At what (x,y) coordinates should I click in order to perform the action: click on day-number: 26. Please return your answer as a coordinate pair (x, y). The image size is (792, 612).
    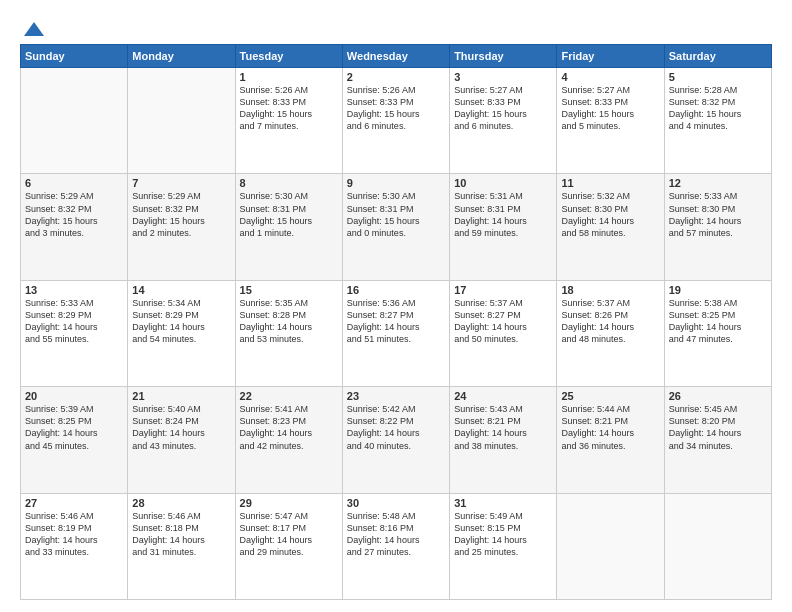
    Looking at the image, I should click on (718, 396).